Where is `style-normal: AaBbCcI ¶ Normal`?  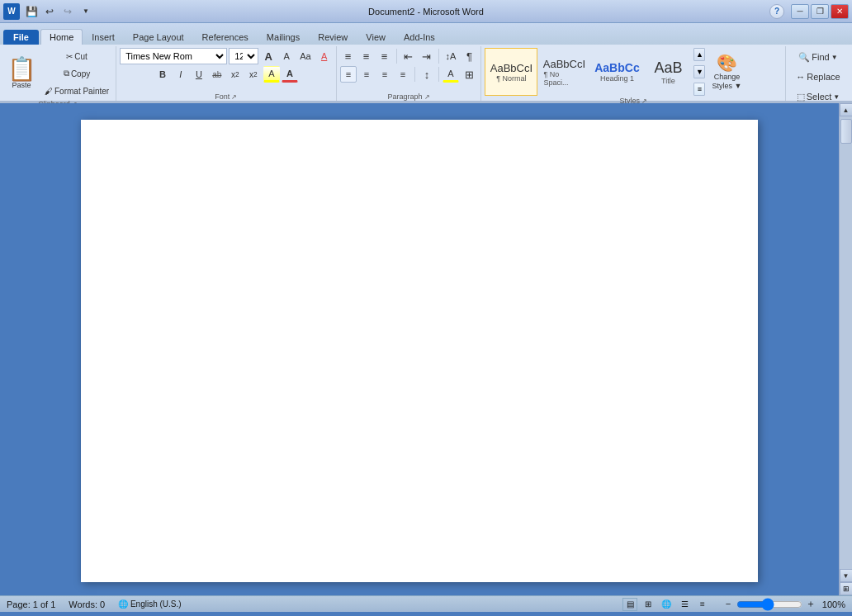
style-normal: AaBbCcI ¶ Normal is located at coordinates (511, 72).